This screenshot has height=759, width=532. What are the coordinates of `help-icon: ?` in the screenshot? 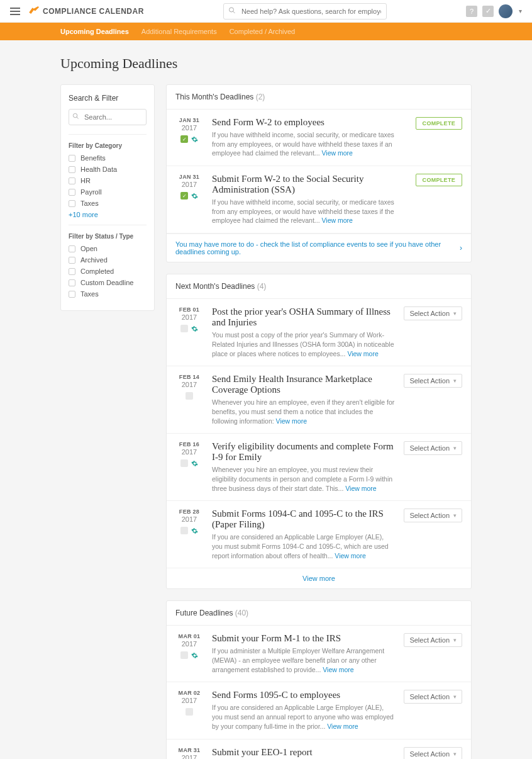 It's located at (472, 11).